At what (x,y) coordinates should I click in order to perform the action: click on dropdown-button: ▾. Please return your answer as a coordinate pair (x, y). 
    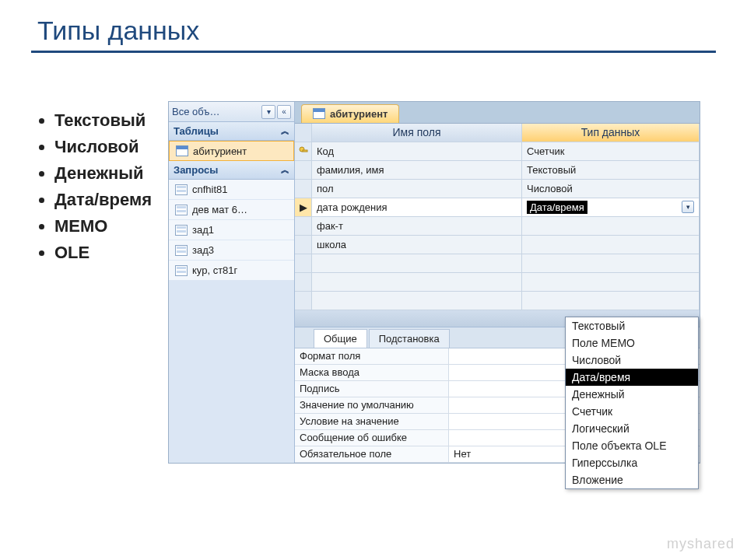
    Looking at the image, I should click on (688, 207).